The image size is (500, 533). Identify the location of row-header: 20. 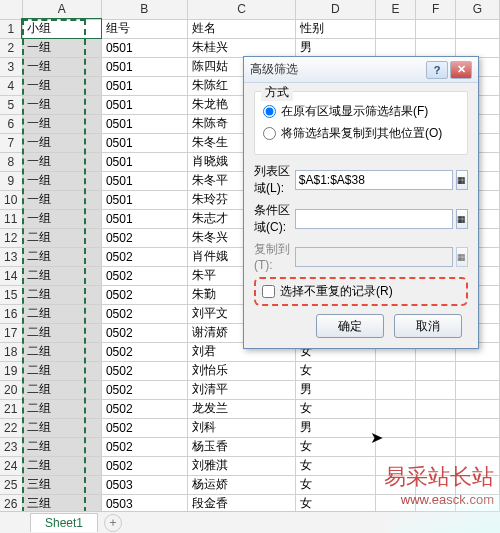
(11, 390).